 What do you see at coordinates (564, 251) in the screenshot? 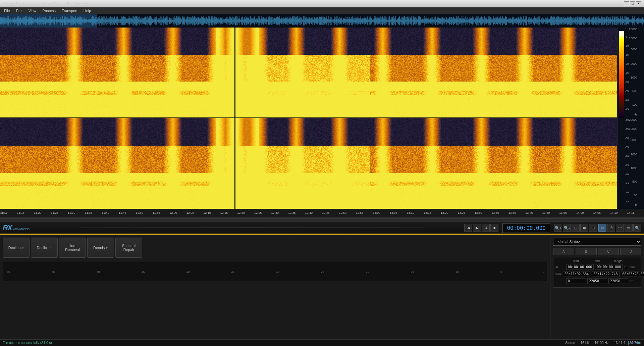
I see `undo-a-button: A` at bounding box center [564, 251].